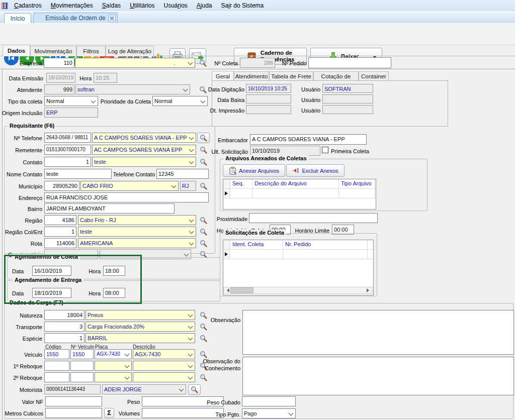 The image size is (515, 420). What do you see at coordinates (91, 51) in the screenshot?
I see `form-tab-filtros: Filtros` at bounding box center [91, 51].